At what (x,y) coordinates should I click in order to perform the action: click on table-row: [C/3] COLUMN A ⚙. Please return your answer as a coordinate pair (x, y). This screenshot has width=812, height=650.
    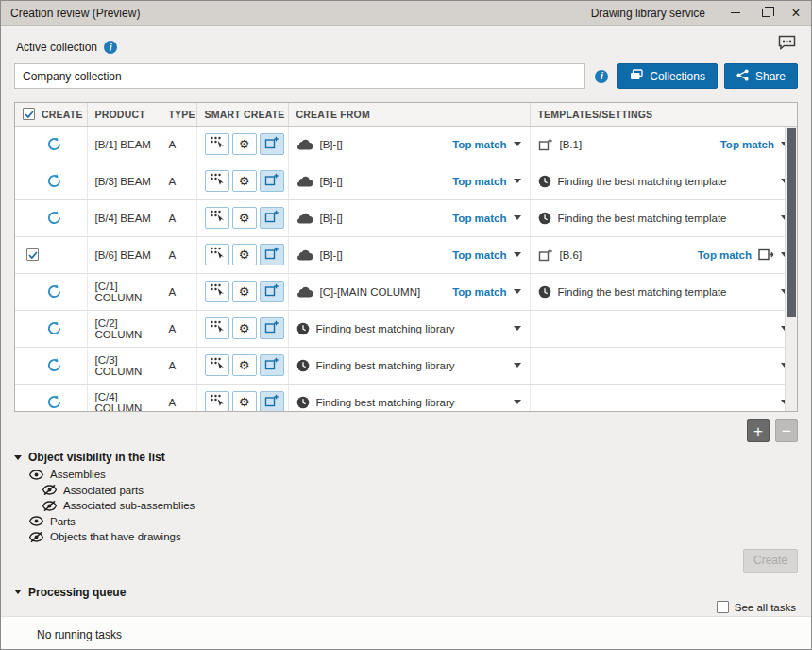
    Looking at the image, I should click on (406, 365).